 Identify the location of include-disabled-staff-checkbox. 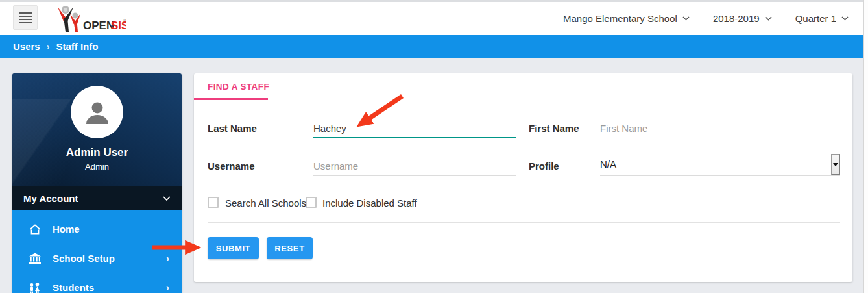
(311, 203).